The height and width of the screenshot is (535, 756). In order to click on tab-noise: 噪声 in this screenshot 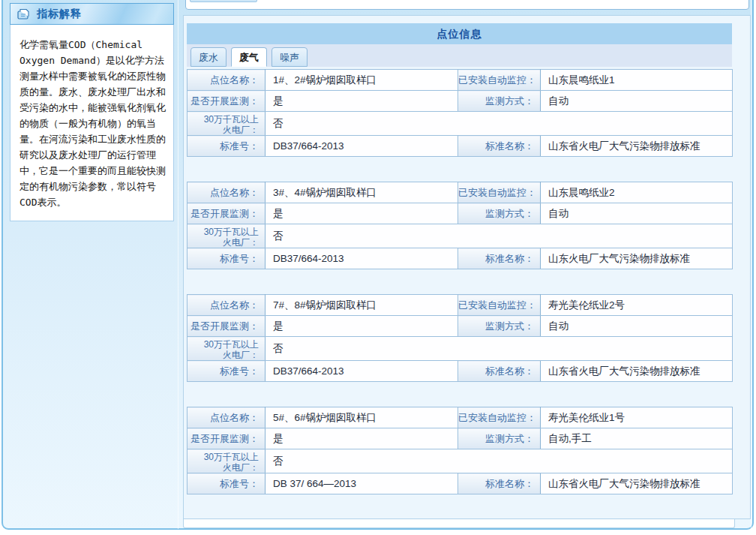, I will do `click(290, 57)`.